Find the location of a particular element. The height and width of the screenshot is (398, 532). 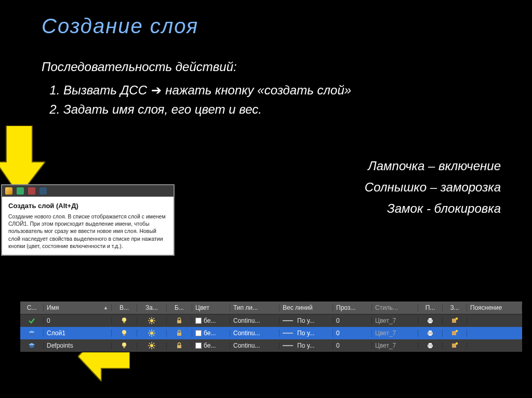

step-2: Задать имя слоя, его цвет и вес. is located at coordinates (287, 109).